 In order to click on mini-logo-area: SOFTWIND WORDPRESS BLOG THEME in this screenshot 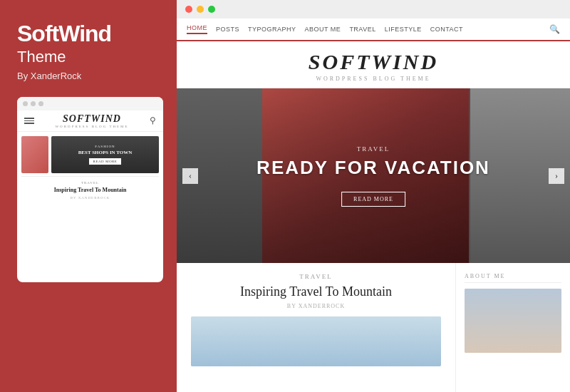, I will do `click(92, 121)`.